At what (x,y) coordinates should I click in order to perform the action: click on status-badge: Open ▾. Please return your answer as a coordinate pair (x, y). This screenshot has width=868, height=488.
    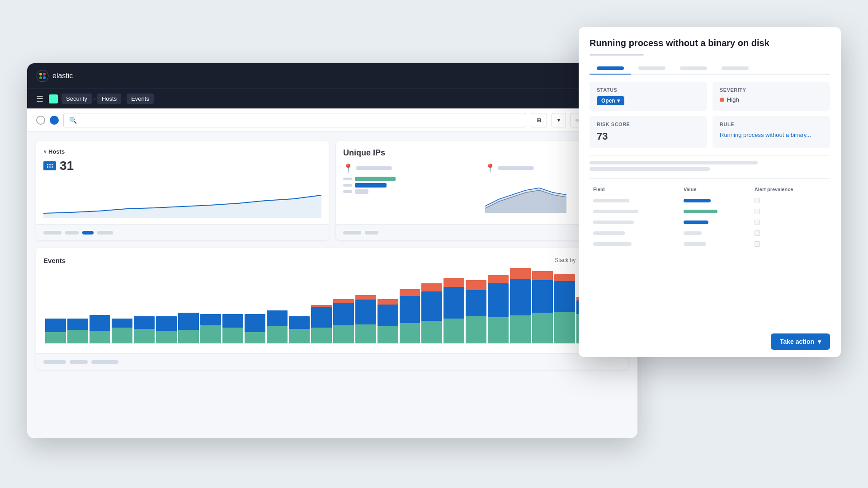
    Looking at the image, I should click on (610, 101).